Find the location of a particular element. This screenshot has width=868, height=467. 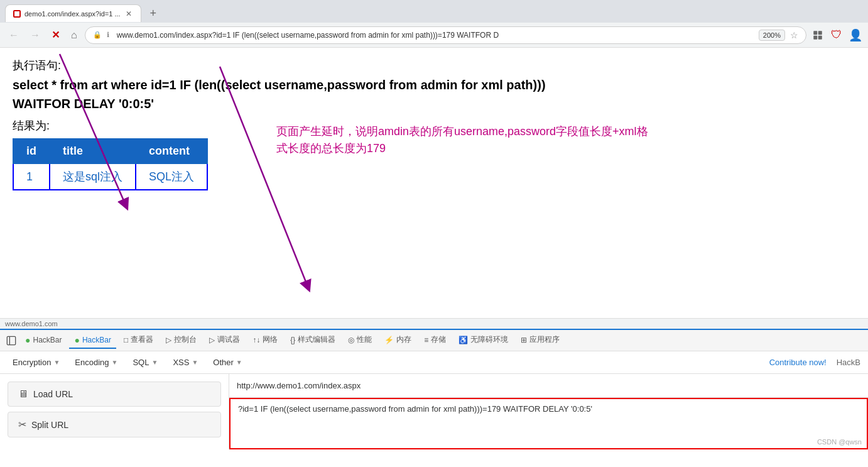

devtools-inspect-icon is located at coordinates (11, 341).